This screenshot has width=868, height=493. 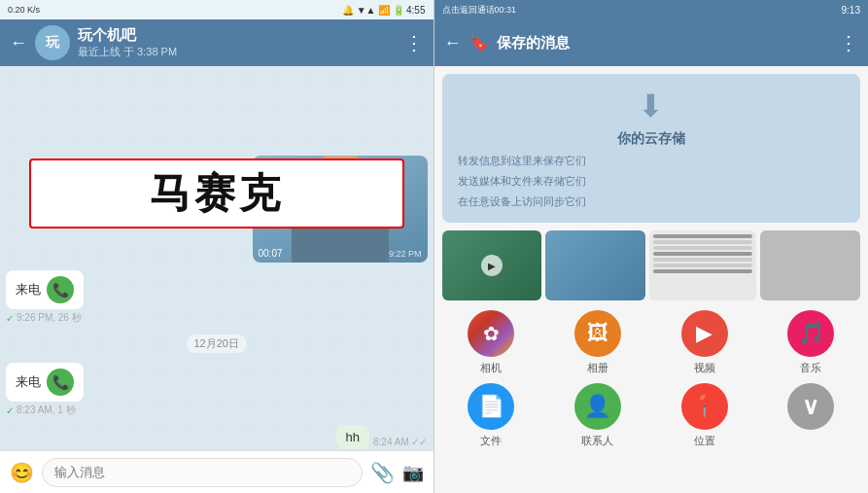 What do you see at coordinates (492, 265) in the screenshot?
I see `video-thumb-1: ▶` at bounding box center [492, 265].